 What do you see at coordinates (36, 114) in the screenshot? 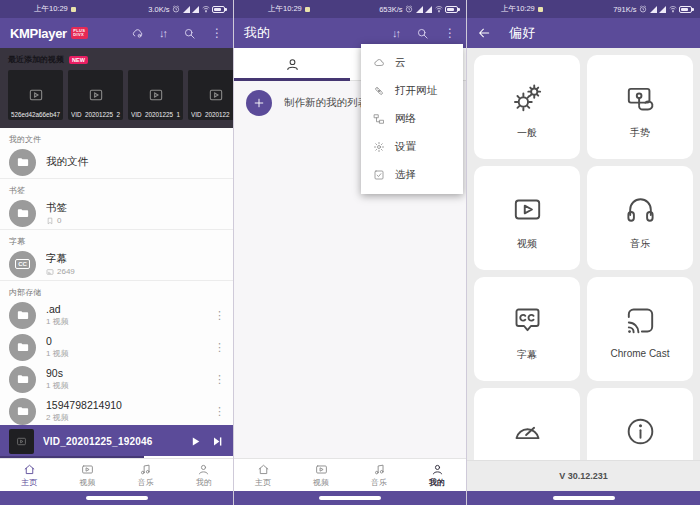
I see `video-thumbnail-label: 526ed42a66eb47` at bounding box center [36, 114].